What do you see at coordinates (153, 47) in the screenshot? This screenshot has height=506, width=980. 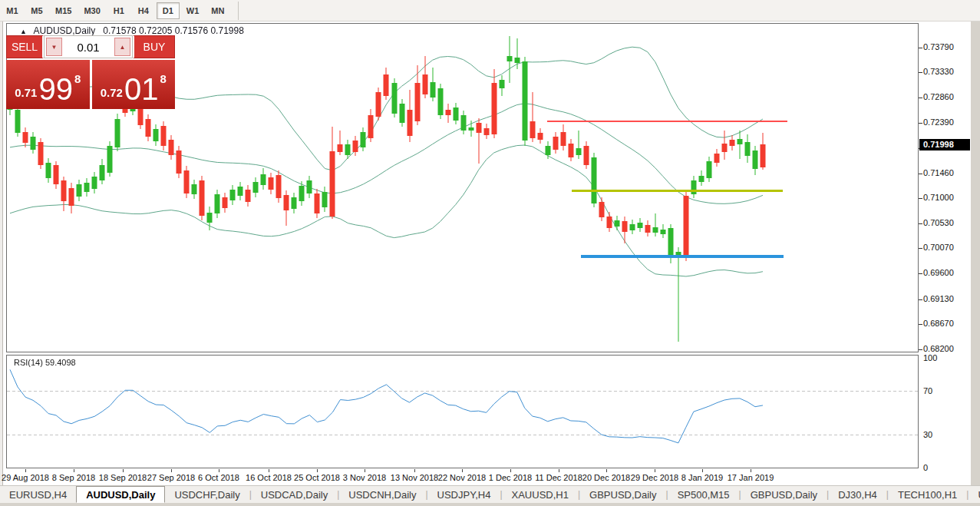 I see `buy-button: BUY` at bounding box center [153, 47].